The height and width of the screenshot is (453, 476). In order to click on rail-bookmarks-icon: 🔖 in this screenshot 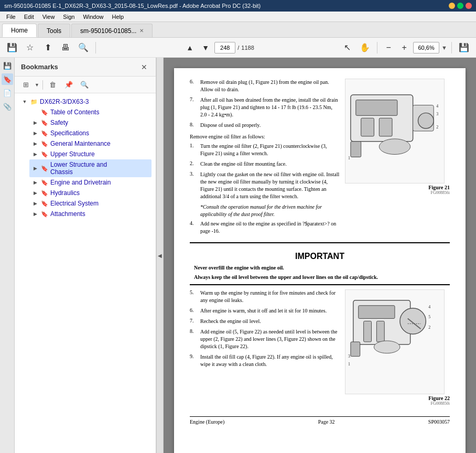, I will do `click(7, 79)`.